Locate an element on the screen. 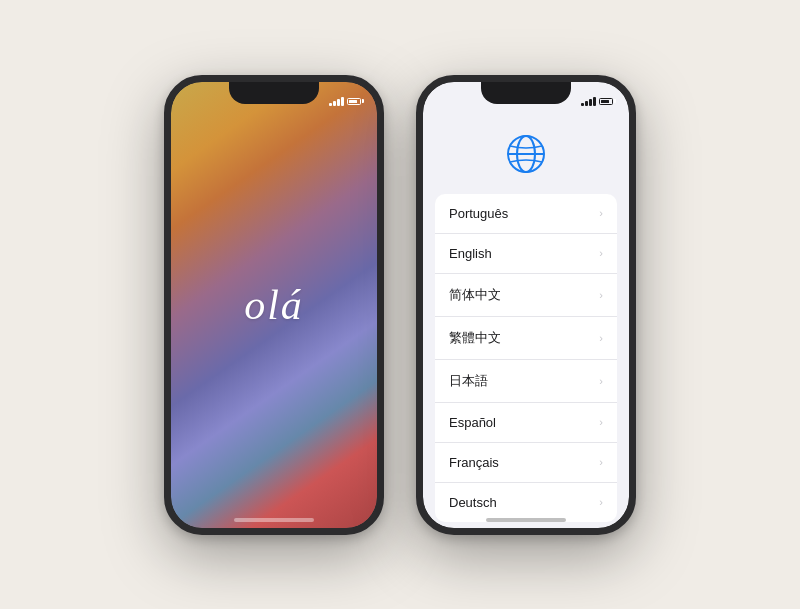 The width and height of the screenshot is (800, 609). ola-greeting: olá is located at coordinates (274, 305).